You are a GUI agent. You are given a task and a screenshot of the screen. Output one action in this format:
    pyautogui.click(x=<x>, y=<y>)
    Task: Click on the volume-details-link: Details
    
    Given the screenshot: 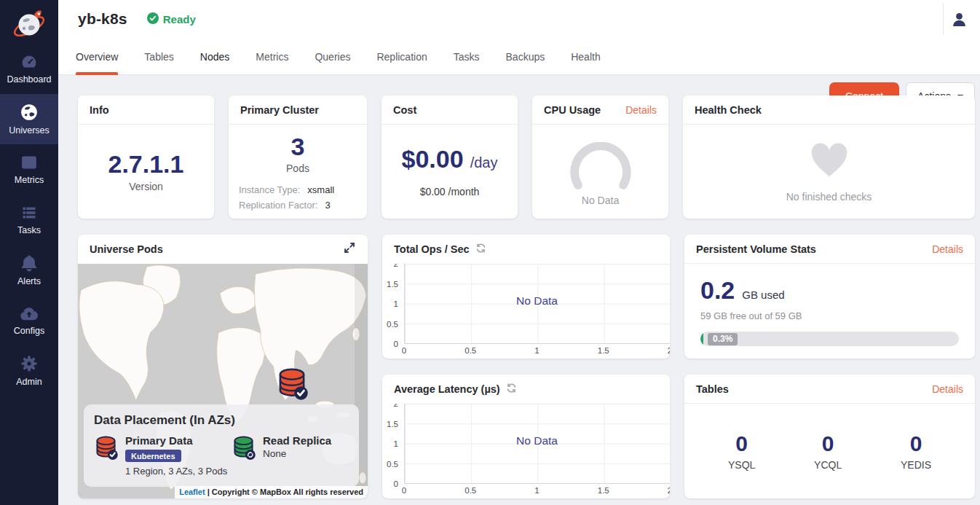 What is the action you would take?
    pyautogui.click(x=948, y=249)
    